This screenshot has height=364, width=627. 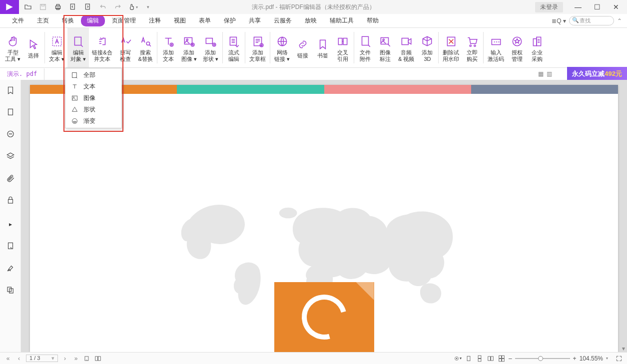 I want to click on single-page-icon, so click(x=469, y=359).